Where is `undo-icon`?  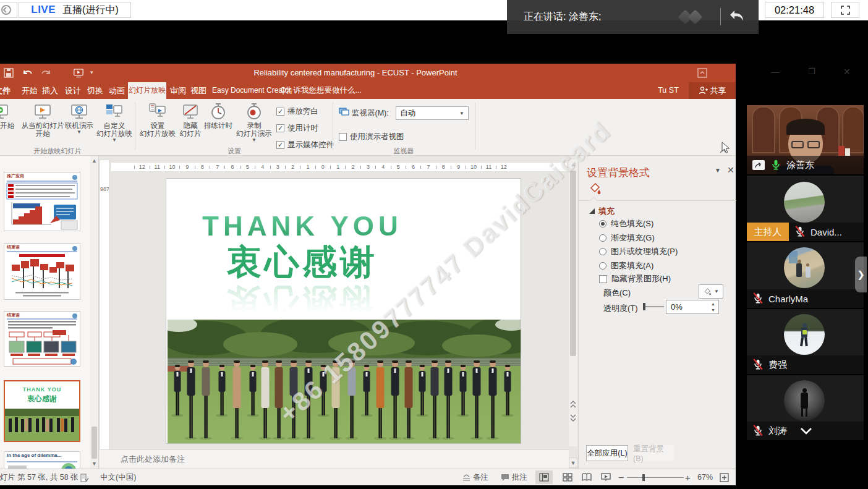
undo-icon is located at coordinates (27, 73).